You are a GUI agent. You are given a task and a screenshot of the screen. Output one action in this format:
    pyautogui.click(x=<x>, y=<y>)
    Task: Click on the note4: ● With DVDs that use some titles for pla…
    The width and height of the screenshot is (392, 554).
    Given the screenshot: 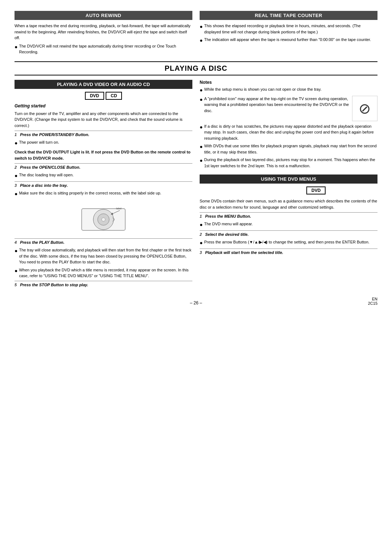 What is the action you would take?
    pyautogui.click(x=289, y=149)
    